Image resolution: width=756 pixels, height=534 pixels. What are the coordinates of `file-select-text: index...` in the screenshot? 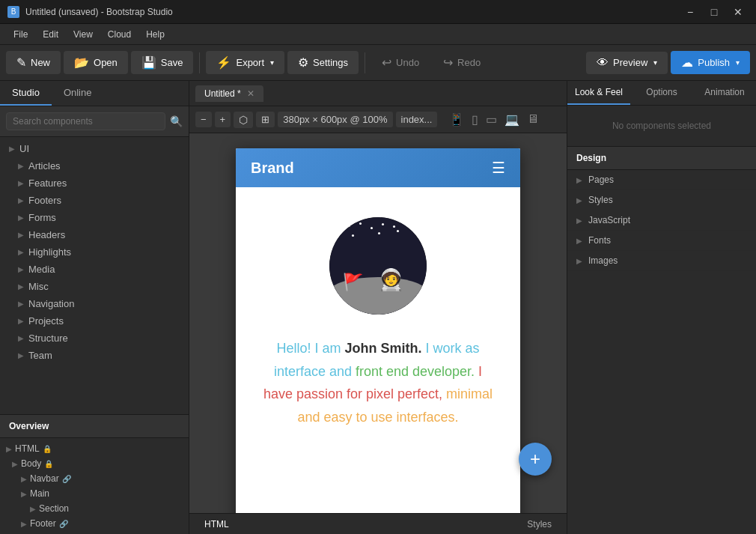 It's located at (417, 120).